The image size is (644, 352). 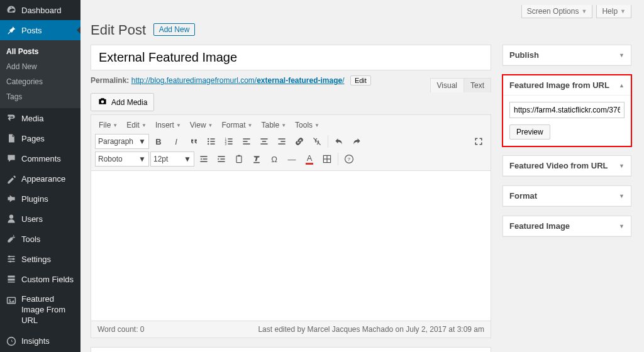 I want to click on edit-permalink-button: Edit, so click(x=361, y=80).